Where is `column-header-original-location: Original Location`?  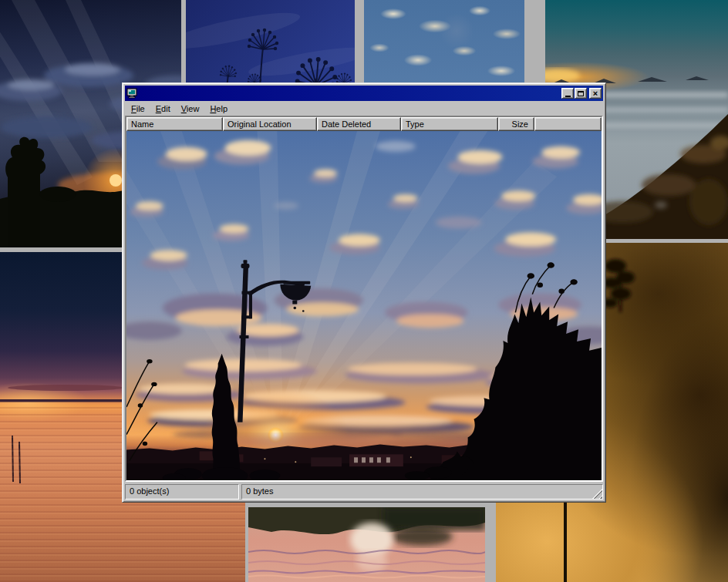
column-header-original-location: Original Location is located at coordinates (270, 124).